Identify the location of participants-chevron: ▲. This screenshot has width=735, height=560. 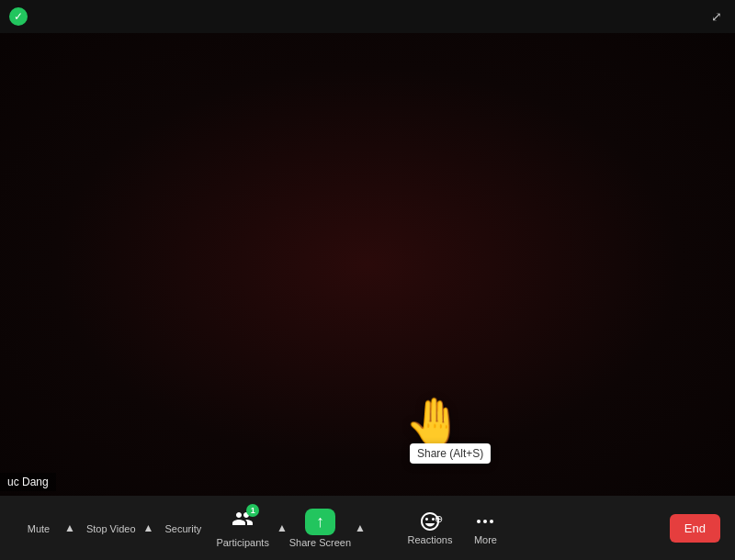
(282, 528).